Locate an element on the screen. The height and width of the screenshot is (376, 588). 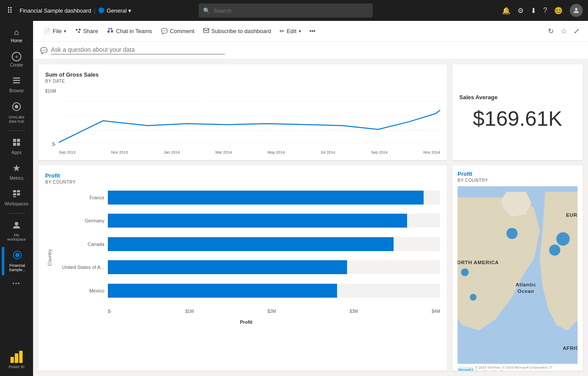
subscribe-label: Subscribe to dashboard is located at coordinates (241, 31).